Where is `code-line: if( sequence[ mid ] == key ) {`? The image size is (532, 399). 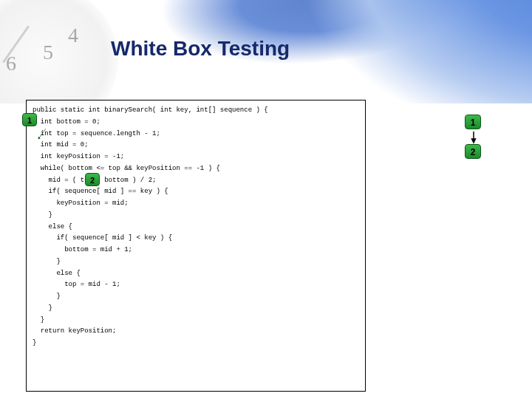 code-line: if( sequence[ mid ] == key ) { is located at coordinates (196, 192).